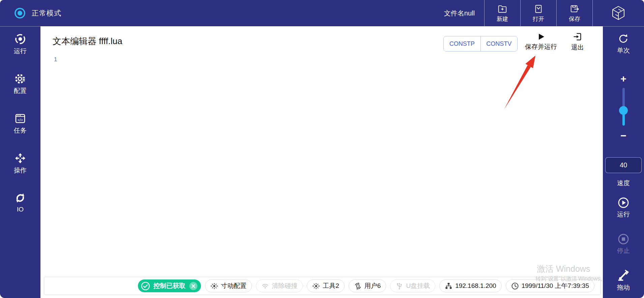  Describe the element at coordinates (20, 91) in the screenshot. I see `sidebar-item-label: 配置` at that location.